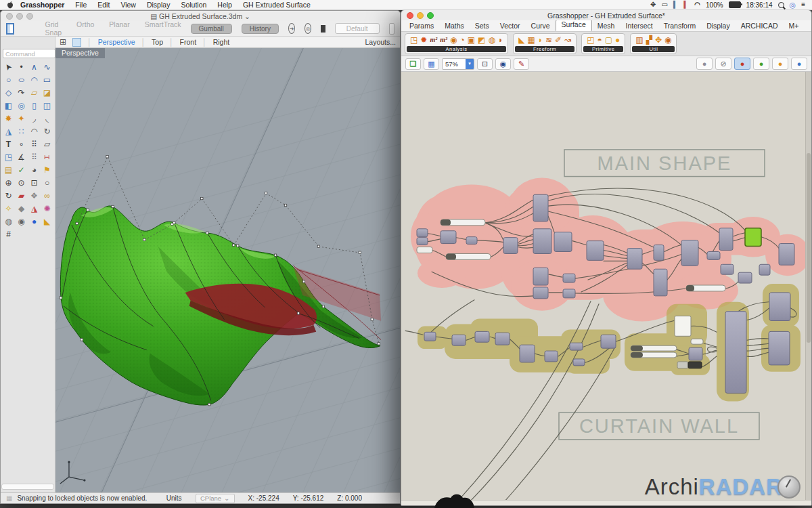 This screenshot has height=508, width=812. I want to click on record-history-icon: ➜, so click(292, 28).